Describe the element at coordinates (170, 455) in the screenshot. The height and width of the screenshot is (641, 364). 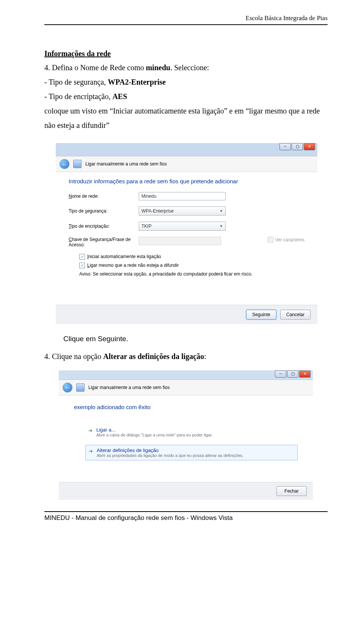
I see `option-change-subtitle: Abrir as propriedades da ligação de modo…` at that location.